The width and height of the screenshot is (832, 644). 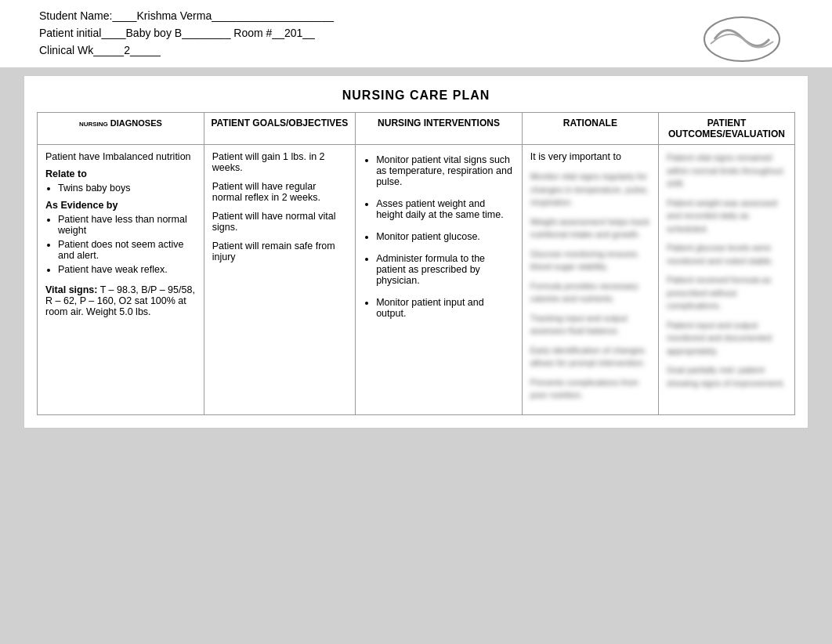 I want to click on room-suffix: __, so click(x=309, y=33).